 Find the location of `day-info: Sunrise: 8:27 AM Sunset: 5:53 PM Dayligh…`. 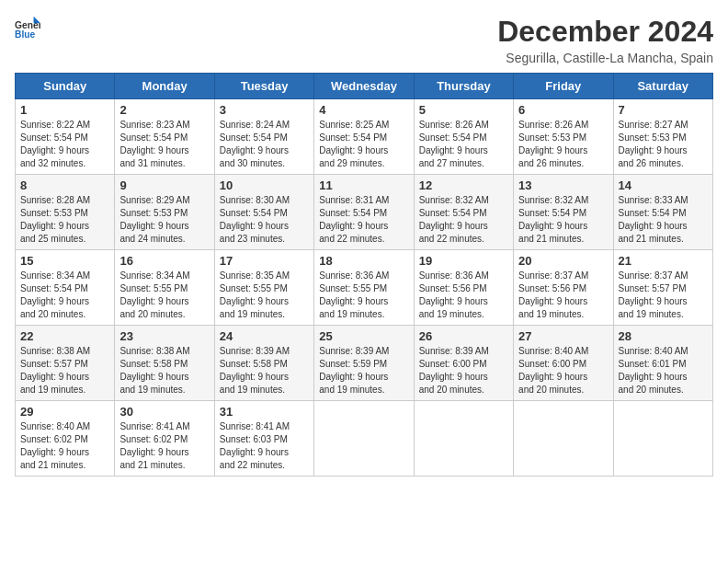

day-info: Sunrise: 8:27 AM Sunset: 5:53 PM Dayligh… is located at coordinates (664, 144).